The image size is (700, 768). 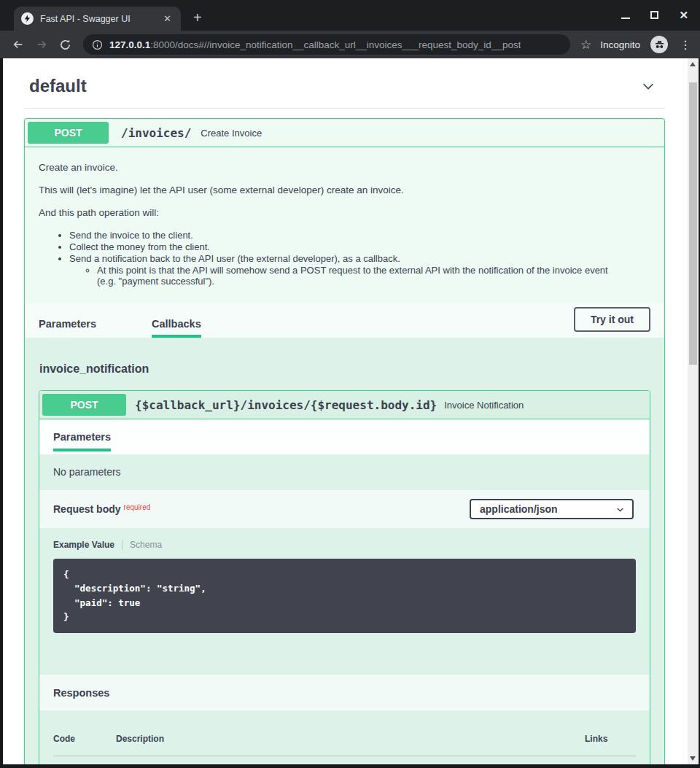 What do you see at coordinates (335, 45) in the screenshot?
I see `url-path: :8000/docs#//invoice_notification__callb…` at bounding box center [335, 45].